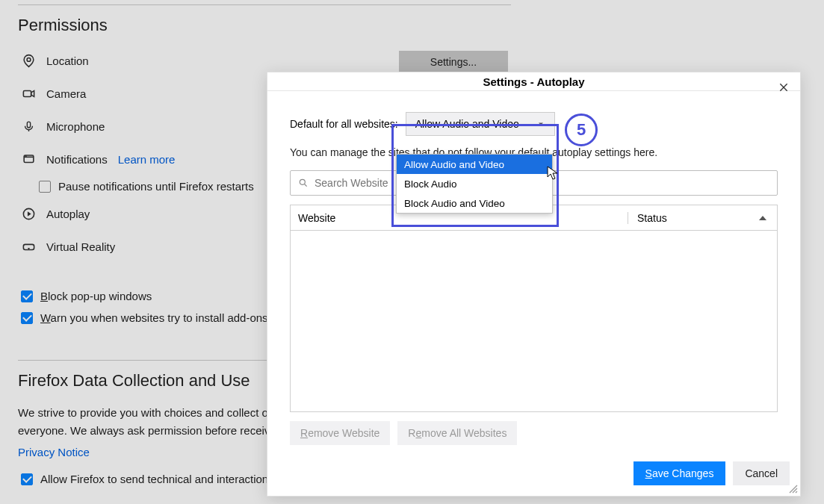  What do you see at coordinates (763, 218) in the screenshot?
I see `sort-asc-icon` at bounding box center [763, 218].